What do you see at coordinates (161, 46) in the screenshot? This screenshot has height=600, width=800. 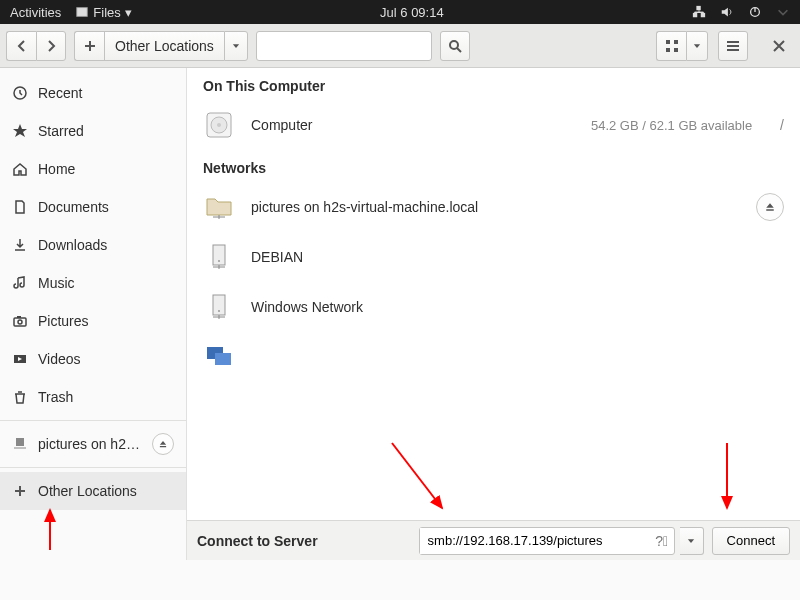 I see `path-bar: Other Locations` at bounding box center [161, 46].